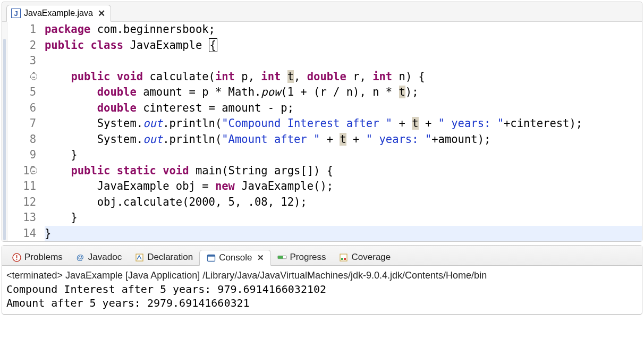 Image resolution: width=644 pixels, height=354 pixels. Describe the element at coordinates (99, 257) in the screenshot. I see `tab-javadoc: @ Javadoc` at that location.